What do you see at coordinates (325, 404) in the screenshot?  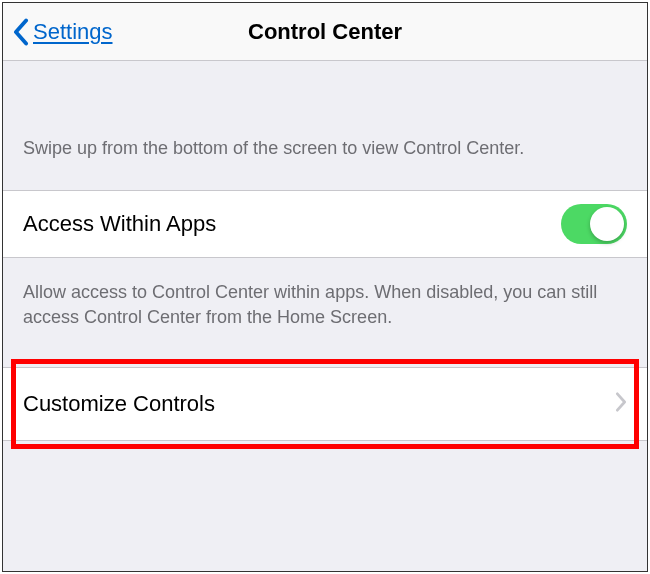 I see `customize-controls-group: Customize Controls` at bounding box center [325, 404].